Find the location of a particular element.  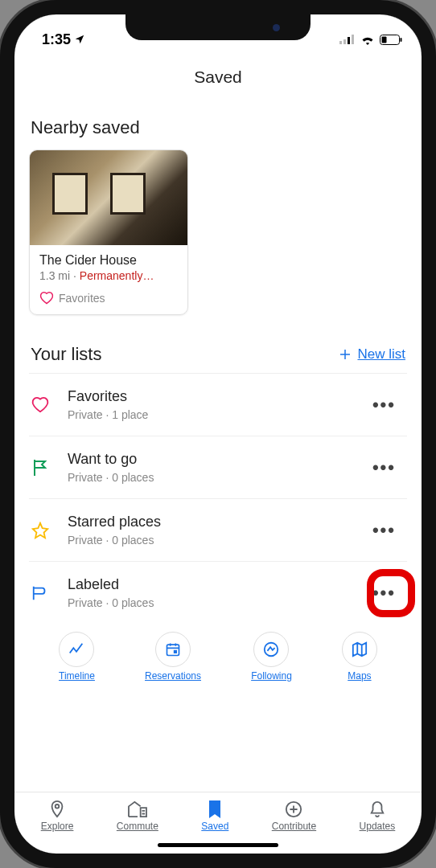

commute-icon is located at coordinates (138, 809).